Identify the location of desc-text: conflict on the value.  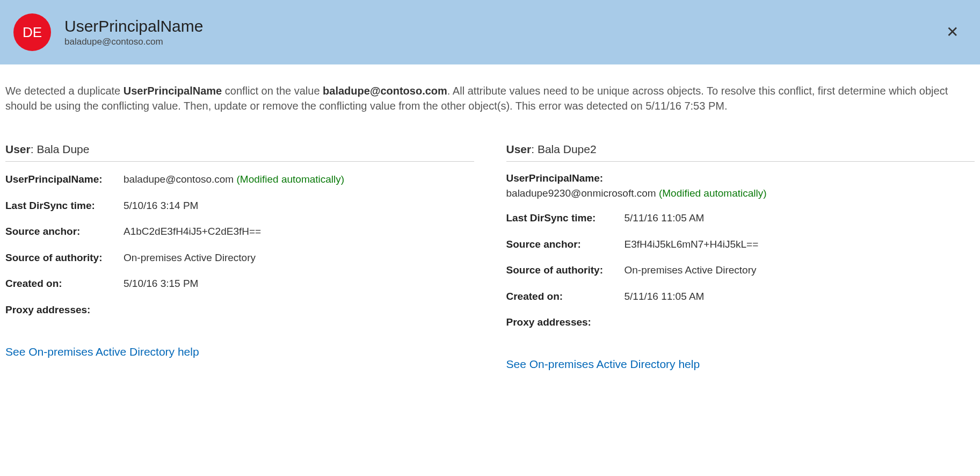
(272, 91).